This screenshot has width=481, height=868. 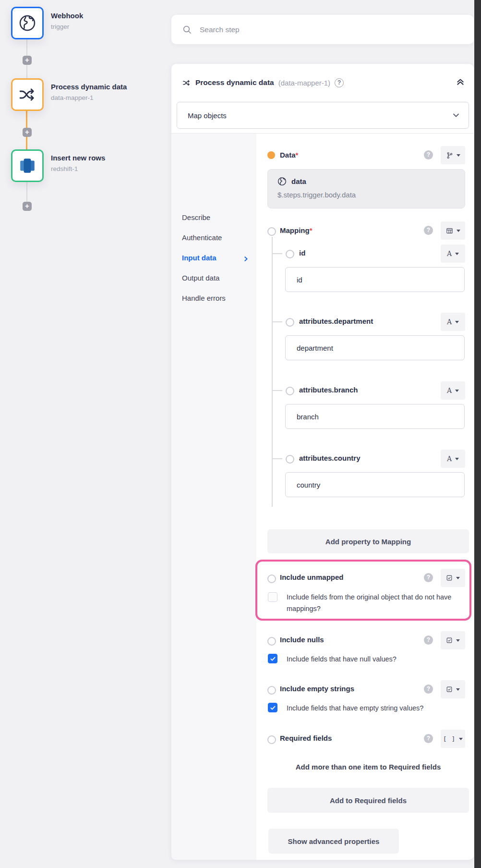 What do you see at coordinates (289, 155) in the screenshot?
I see `field-label-data: Data*` at bounding box center [289, 155].